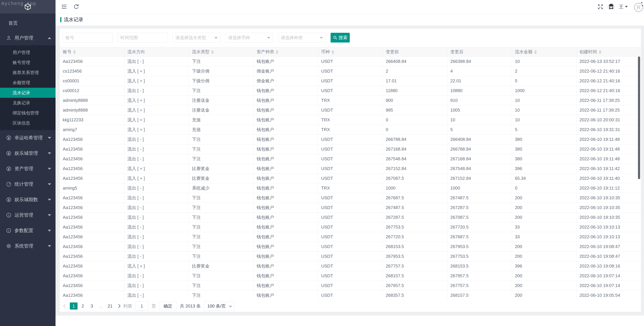 Image resolution: width=644 pixels, height=326 pixels. I want to click on prev-page-icon, so click(65, 306).